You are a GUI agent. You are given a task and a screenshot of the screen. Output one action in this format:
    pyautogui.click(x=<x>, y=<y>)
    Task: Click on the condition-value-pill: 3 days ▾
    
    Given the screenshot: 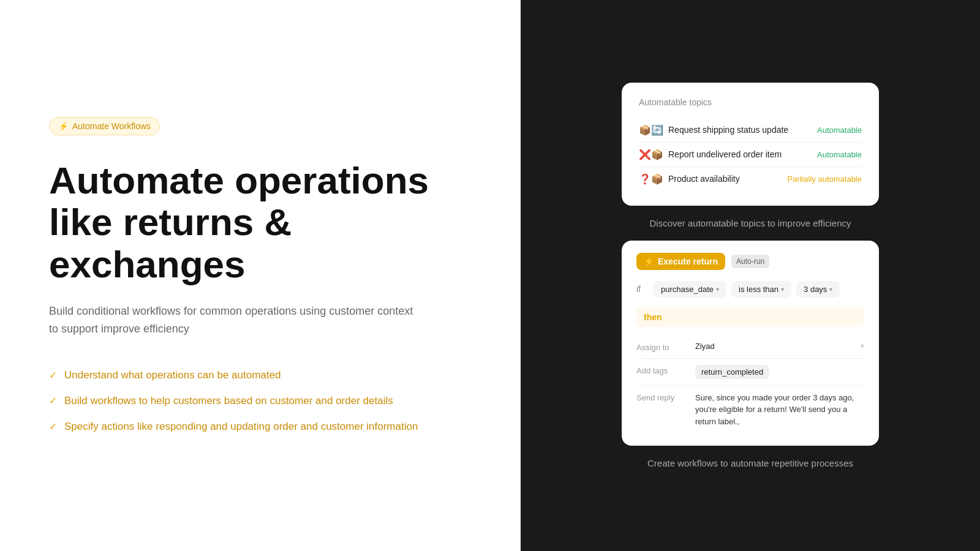 What is the action you would take?
    pyautogui.click(x=818, y=289)
    